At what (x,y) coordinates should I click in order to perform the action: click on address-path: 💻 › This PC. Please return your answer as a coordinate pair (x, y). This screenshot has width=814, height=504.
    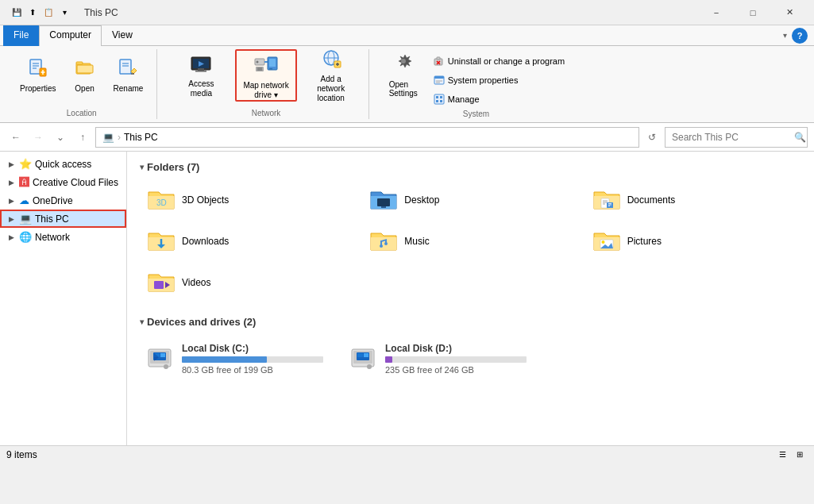
    Looking at the image, I should click on (367, 137).